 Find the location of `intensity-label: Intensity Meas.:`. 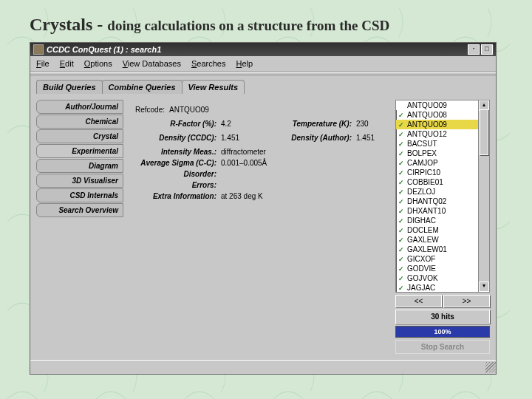

intensity-label: Intensity Meas.: is located at coordinates (176, 152).